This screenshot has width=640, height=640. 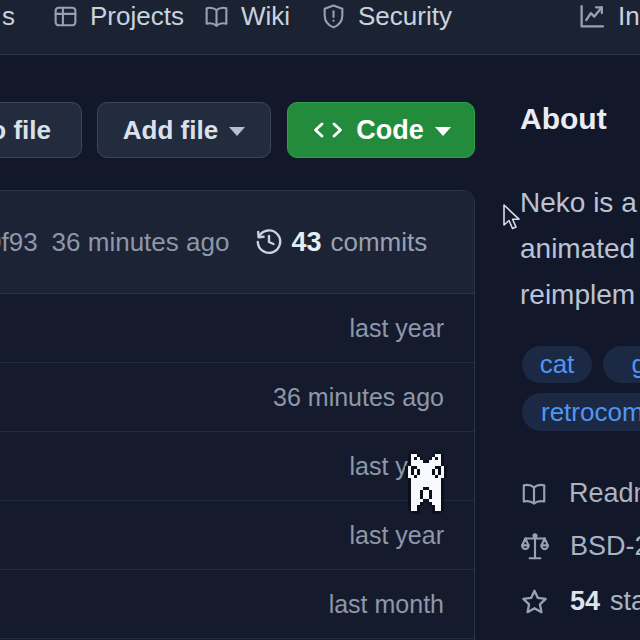 I want to click on add-file-button: Add file, so click(x=184, y=130).